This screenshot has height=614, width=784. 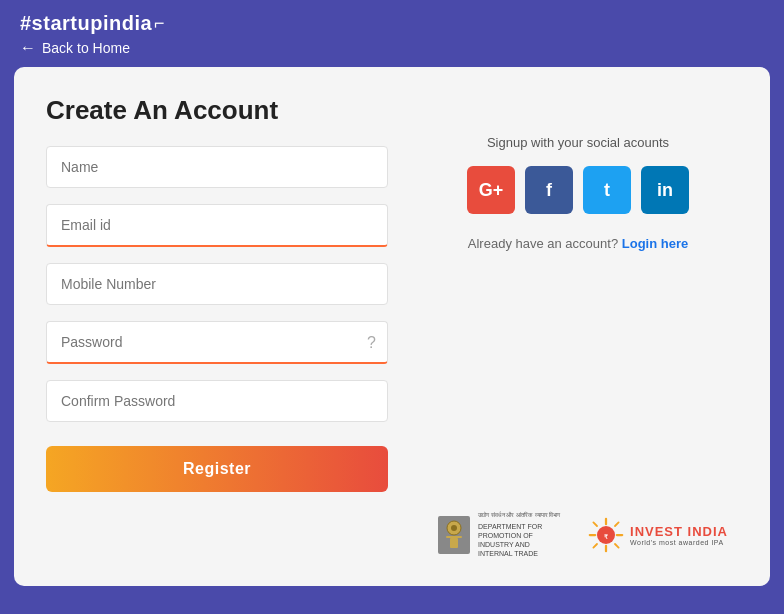 What do you see at coordinates (523, 516) in the screenshot?
I see `dept-line1: उद्योग संवर्धन और आंतरिक व्यापार विभाग` at bounding box center [523, 516].